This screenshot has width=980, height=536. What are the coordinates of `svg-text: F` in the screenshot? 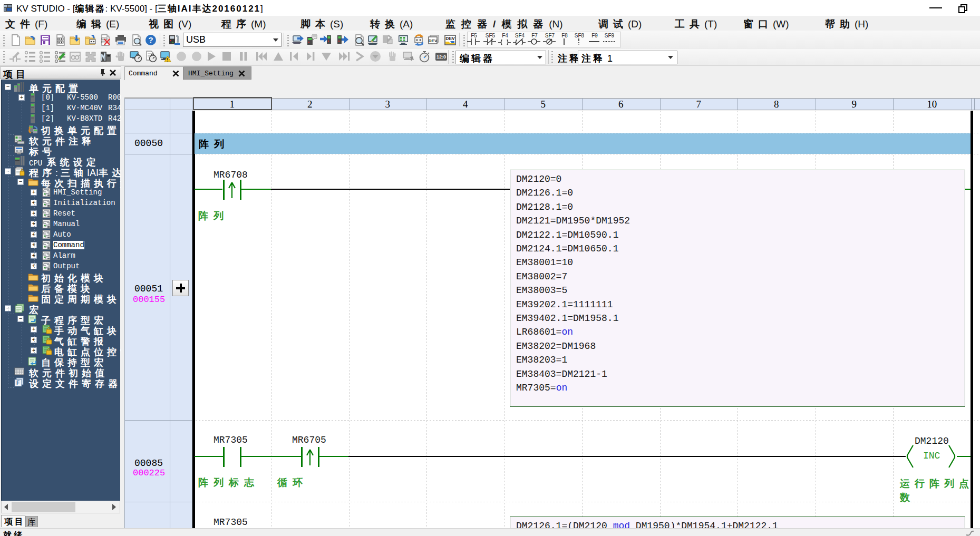 It's located at (18, 383).